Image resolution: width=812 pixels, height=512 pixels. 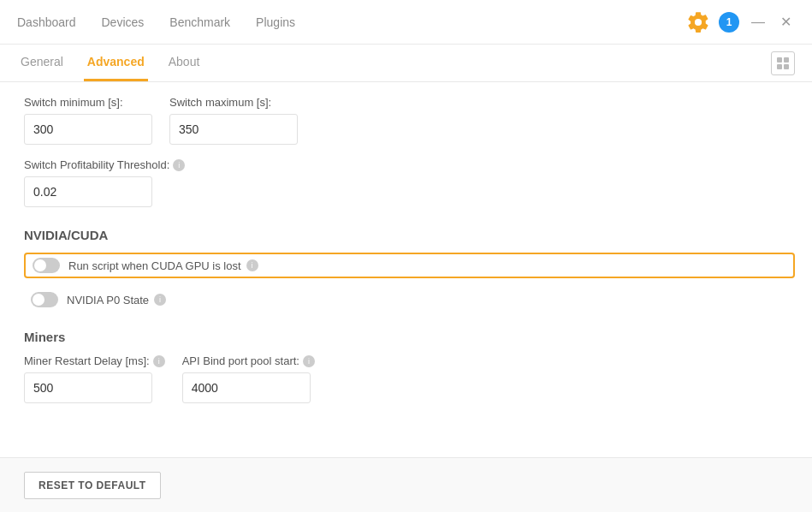 I want to click on tabs-bar: General Advanced About, so click(x=406, y=63).